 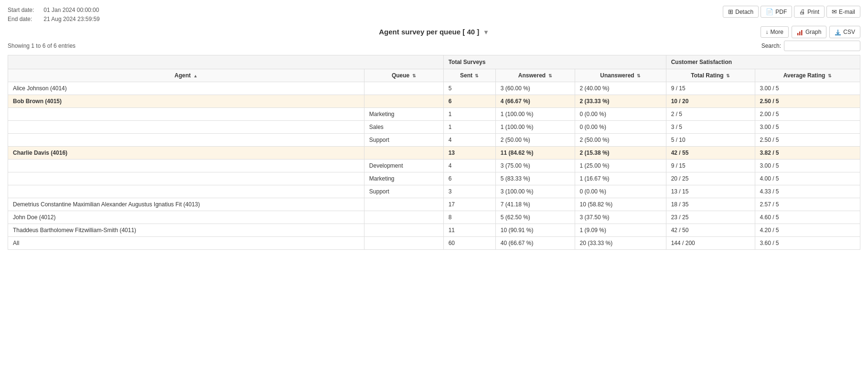 I want to click on avg-rating-cell: 4.20 / 5, so click(x=807, y=230).